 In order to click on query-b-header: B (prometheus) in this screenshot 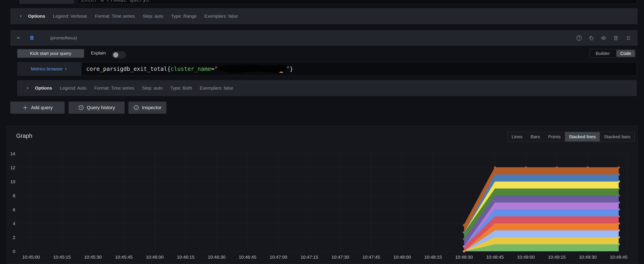, I will do `click(324, 38)`.